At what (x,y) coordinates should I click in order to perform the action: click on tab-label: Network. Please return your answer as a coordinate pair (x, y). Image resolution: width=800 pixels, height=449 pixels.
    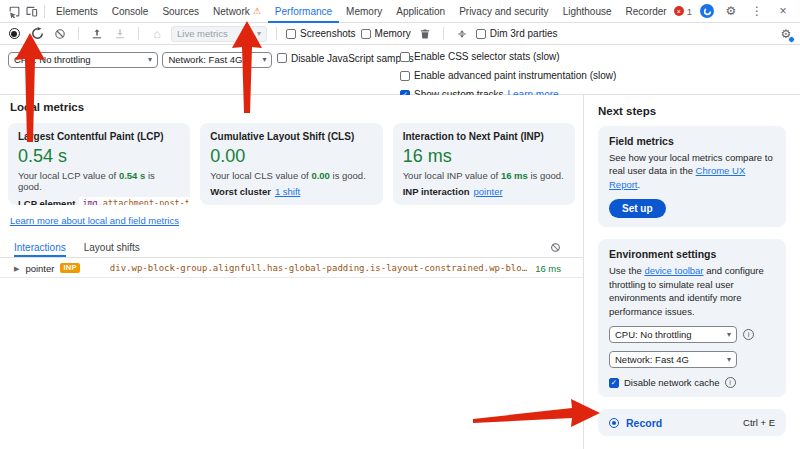
    Looking at the image, I should click on (232, 12).